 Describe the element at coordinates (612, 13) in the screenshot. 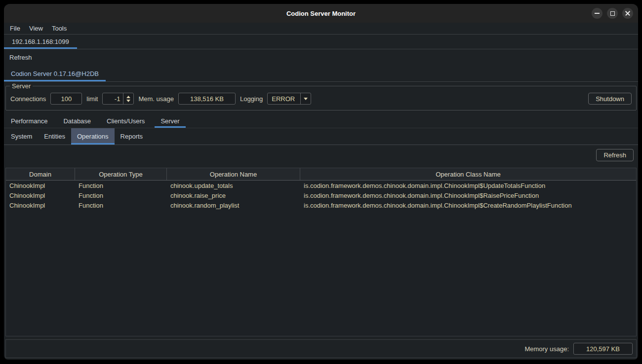

I see `window-controls` at that location.